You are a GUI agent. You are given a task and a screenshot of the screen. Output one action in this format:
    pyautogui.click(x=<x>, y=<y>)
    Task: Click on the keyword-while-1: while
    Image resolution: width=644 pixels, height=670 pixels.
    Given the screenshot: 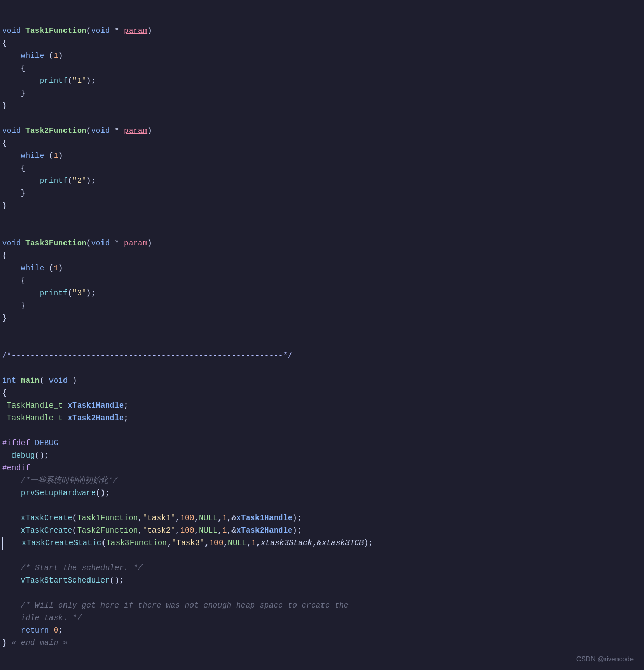 What is the action you would take?
    pyautogui.click(x=32, y=56)
    